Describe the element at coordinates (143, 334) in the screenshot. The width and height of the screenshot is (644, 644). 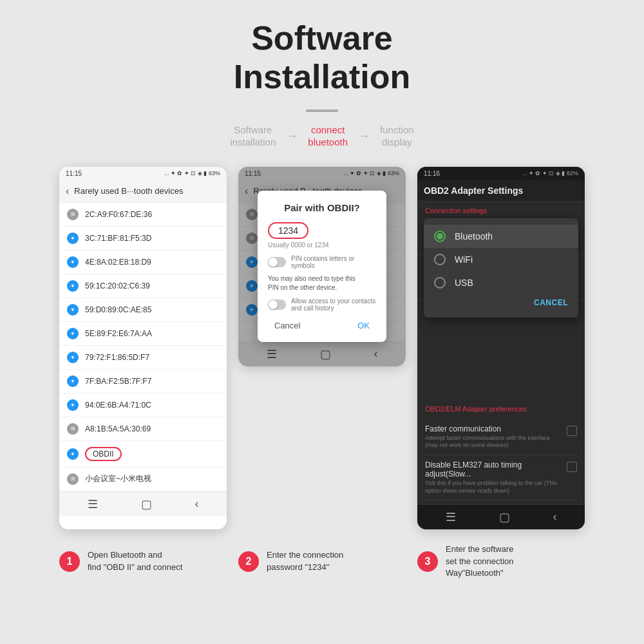
I see `list-item: ✦ 5E:89:F2:E6:7A:AA` at that location.